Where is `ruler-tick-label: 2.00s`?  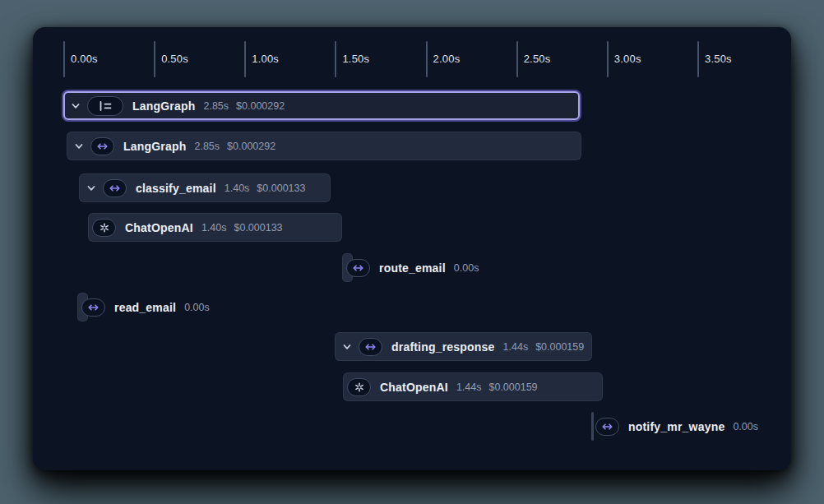
ruler-tick-label: 2.00s is located at coordinates (447, 59).